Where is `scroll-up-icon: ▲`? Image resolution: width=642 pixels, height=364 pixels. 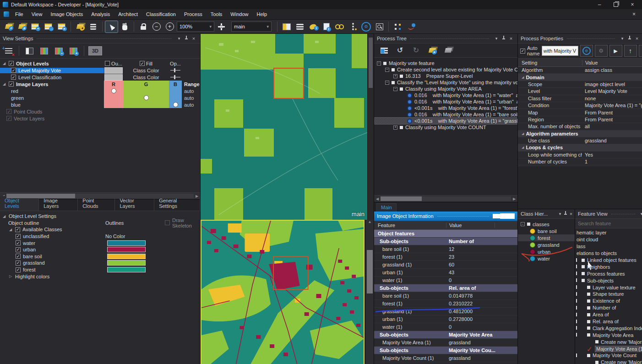
scroll-up-icon: ▲ is located at coordinates (370, 223).